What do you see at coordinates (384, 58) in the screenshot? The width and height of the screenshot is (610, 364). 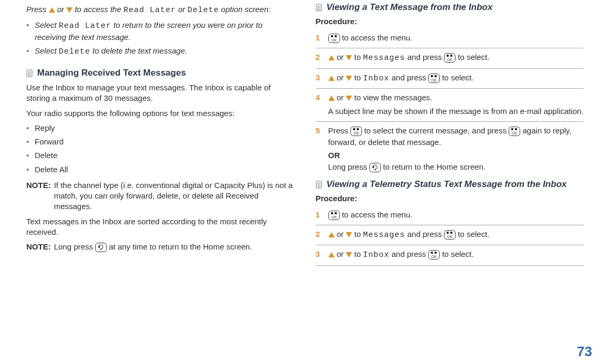 I see `step2-code: Messages` at bounding box center [384, 58].